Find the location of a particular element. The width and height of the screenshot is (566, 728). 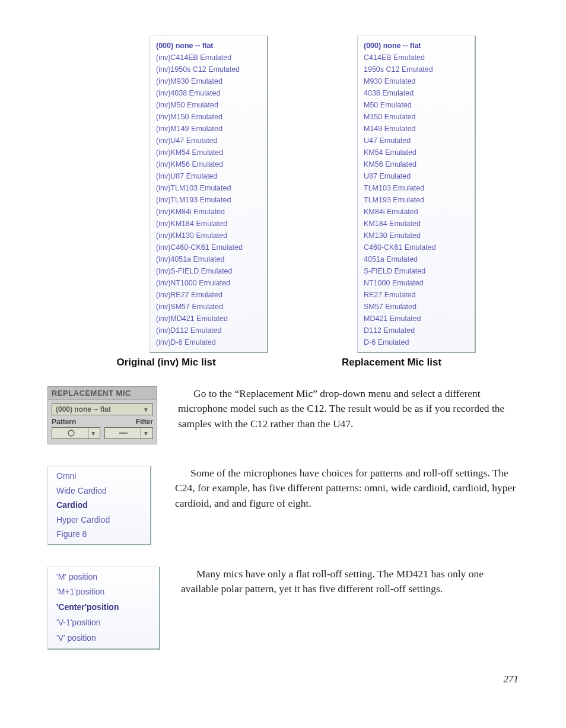

list-item: (inv)TLM103 Emulated is located at coordinates (208, 188).